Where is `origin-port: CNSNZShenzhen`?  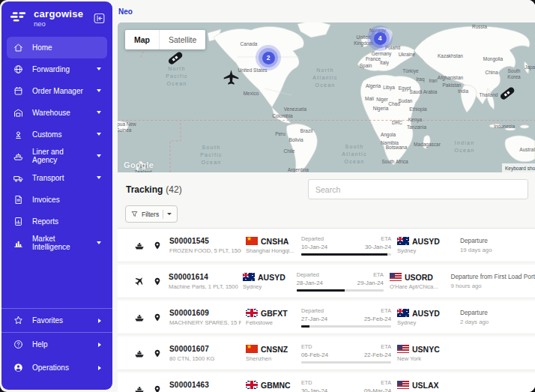 origin-port: CNSNZShenzhen is located at coordinates (272, 354).